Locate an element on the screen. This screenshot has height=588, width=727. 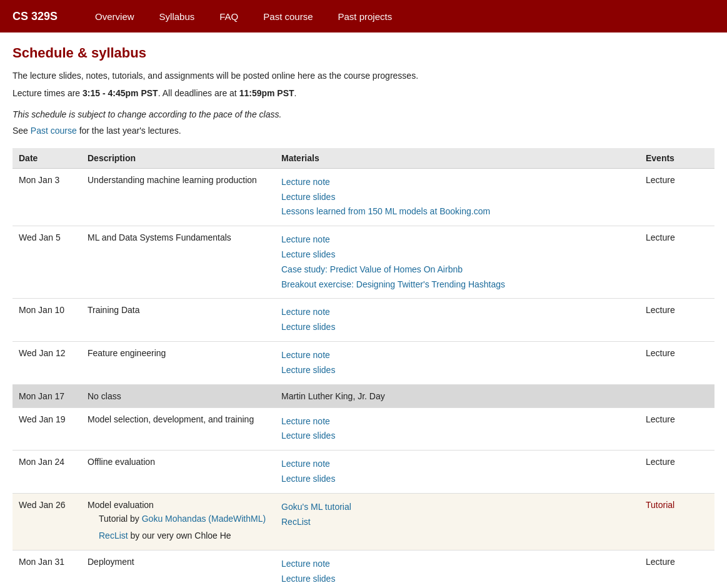
nav-syllabus: Syllabus is located at coordinates (178, 16).